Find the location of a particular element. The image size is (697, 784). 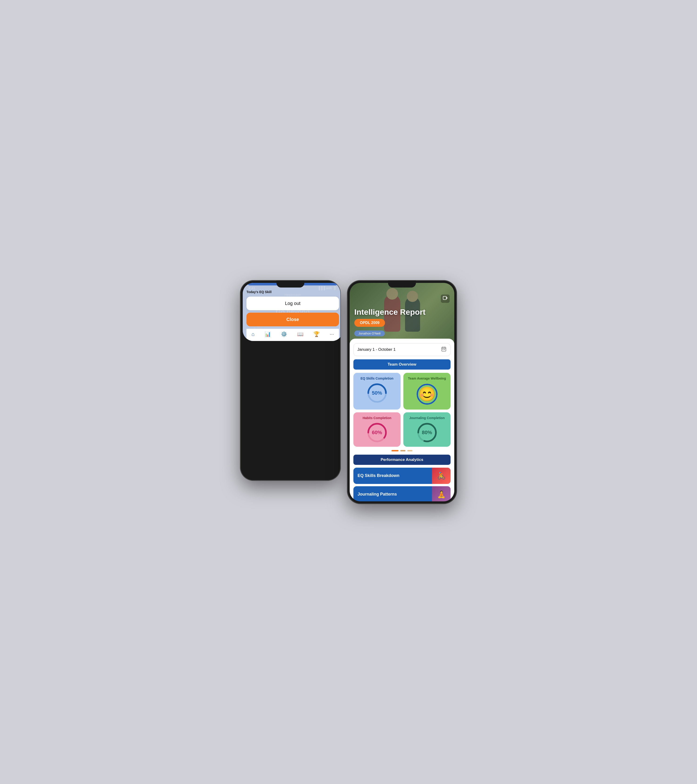

progress-circle-eq-skills: 50% is located at coordinates (377, 393).